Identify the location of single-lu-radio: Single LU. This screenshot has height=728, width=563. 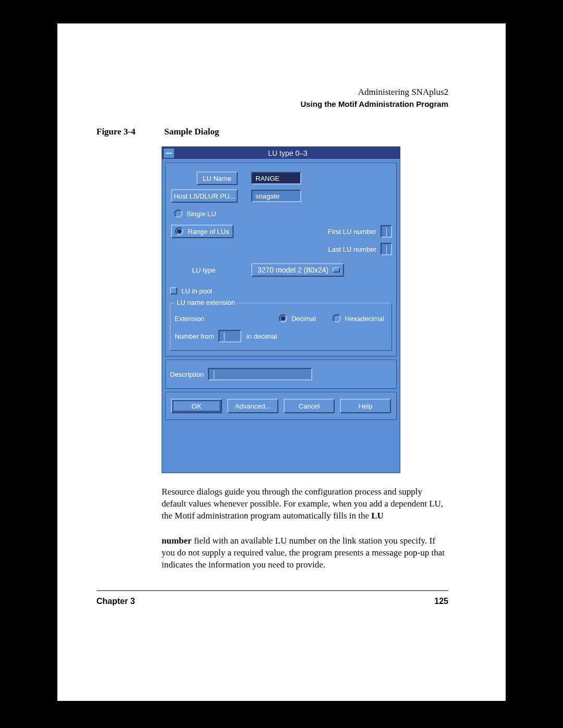
(195, 214).